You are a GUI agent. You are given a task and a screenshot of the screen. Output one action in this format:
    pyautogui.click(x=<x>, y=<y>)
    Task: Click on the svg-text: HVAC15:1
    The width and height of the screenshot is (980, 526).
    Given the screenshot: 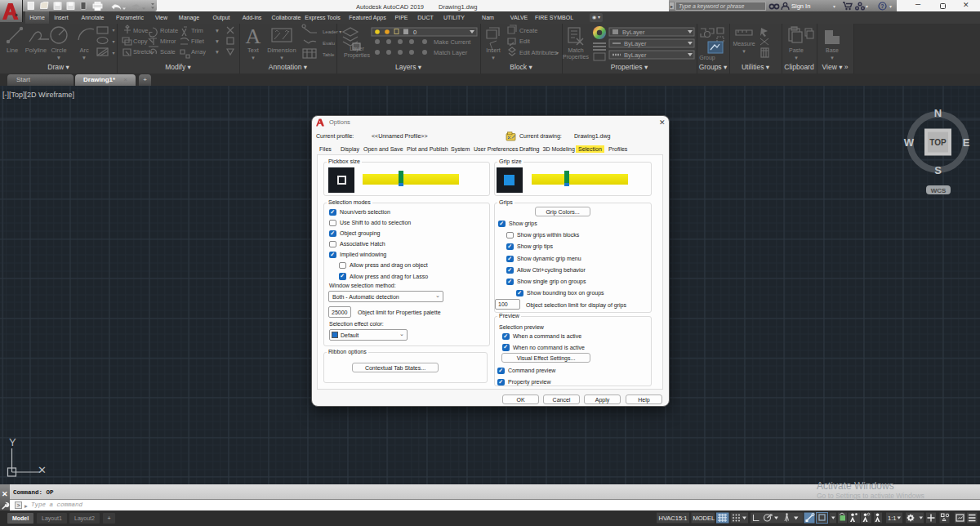 What is the action you would take?
    pyautogui.click(x=673, y=518)
    